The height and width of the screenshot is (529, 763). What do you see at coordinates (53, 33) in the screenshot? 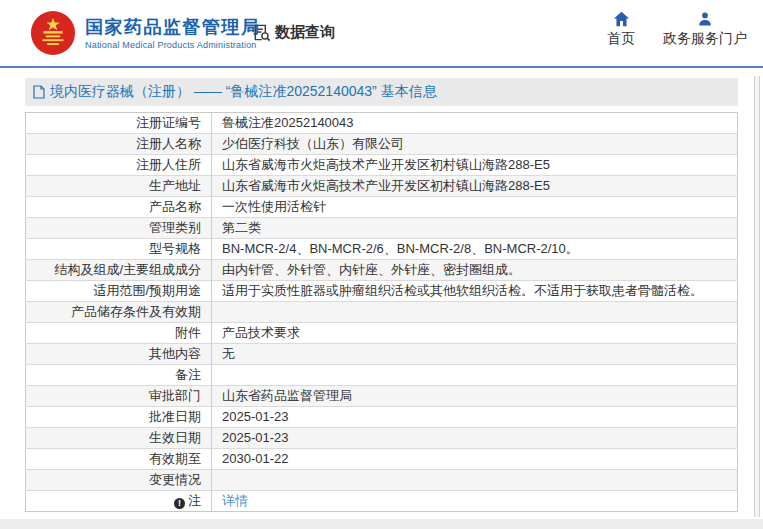
I see `emblem-logo` at bounding box center [53, 33].